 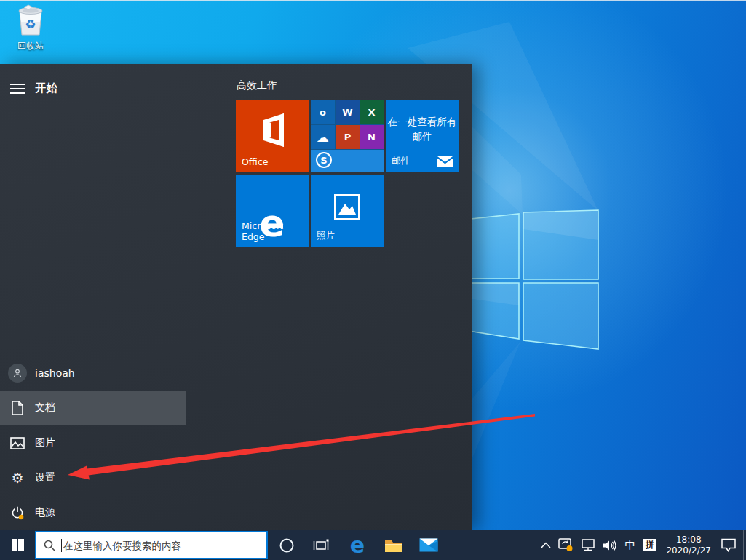 I want to click on offscreen-window-edge, so click(x=373, y=0).